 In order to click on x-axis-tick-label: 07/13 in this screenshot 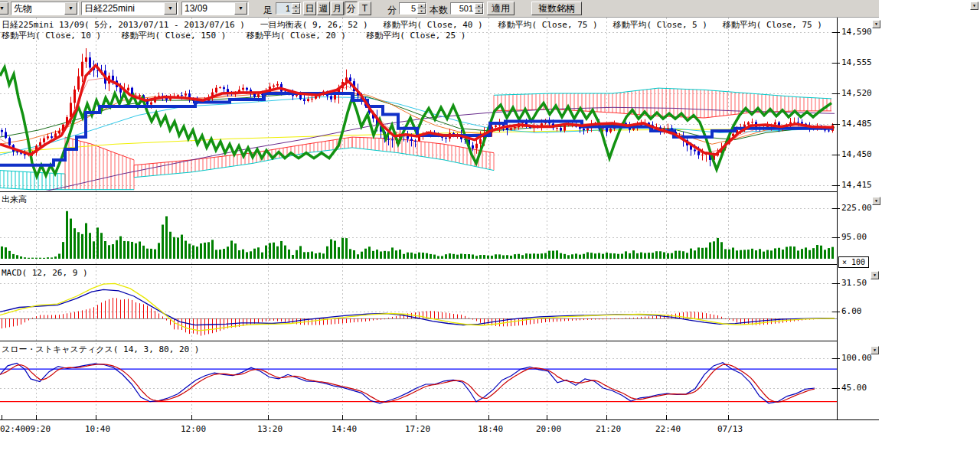, I will do `click(730, 429)`.